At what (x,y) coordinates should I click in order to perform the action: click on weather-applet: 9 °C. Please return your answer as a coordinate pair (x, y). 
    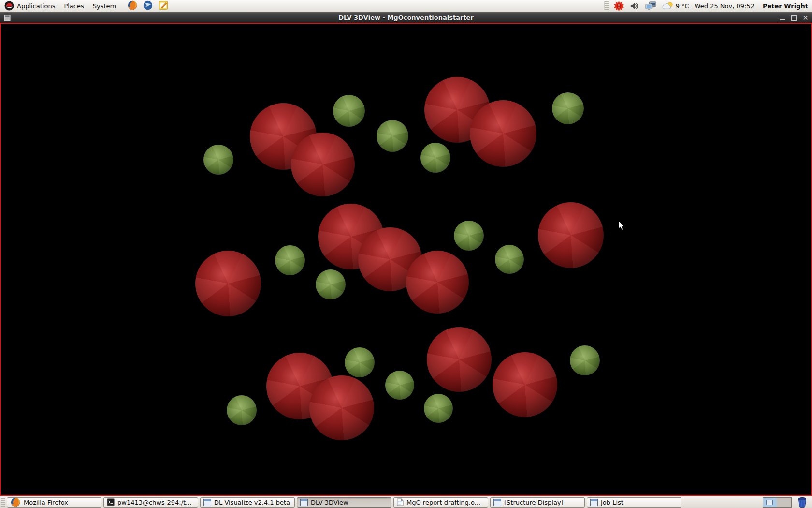
    Looking at the image, I should click on (676, 6).